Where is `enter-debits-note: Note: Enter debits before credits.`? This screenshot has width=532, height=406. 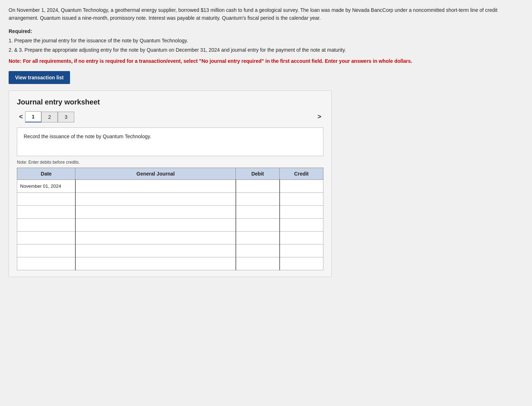 enter-debits-note: Note: Enter debits before credits. is located at coordinates (170, 162).